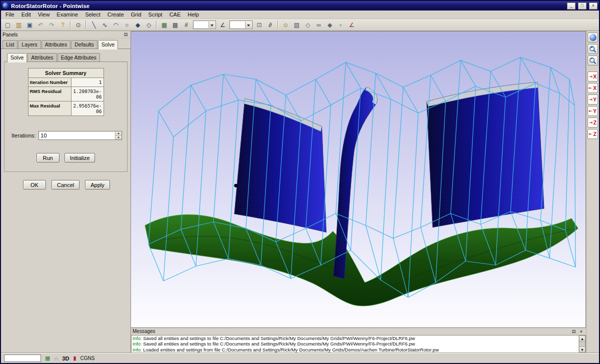 The image size is (600, 364). I want to click on iterations-spinner: ▲▼, so click(118, 136).